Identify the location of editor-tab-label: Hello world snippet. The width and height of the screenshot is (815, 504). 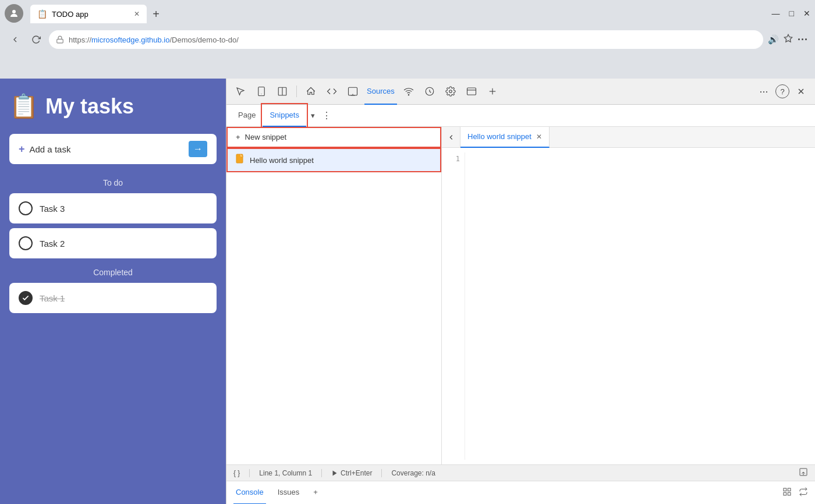
(499, 136).